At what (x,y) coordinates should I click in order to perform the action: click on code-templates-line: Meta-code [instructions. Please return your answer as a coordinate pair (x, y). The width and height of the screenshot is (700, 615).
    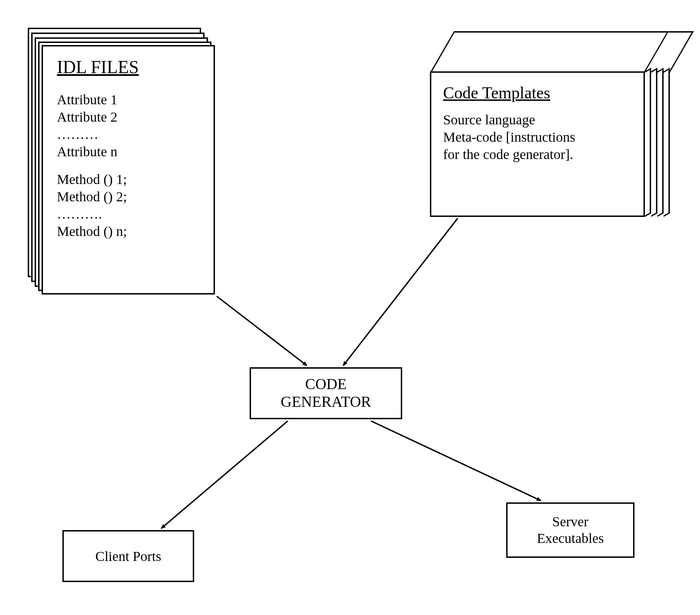
    Looking at the image, I should click on (537, 137).